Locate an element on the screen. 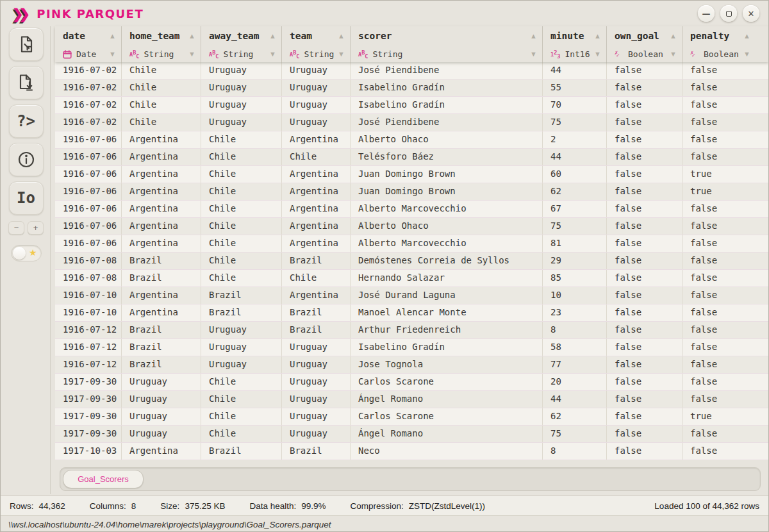 The height and width of the screenshot is (532, 769). table-row: 1916-07-02ChileUruguayUruguayIsabelino G… is located at coordinates (411, 88).